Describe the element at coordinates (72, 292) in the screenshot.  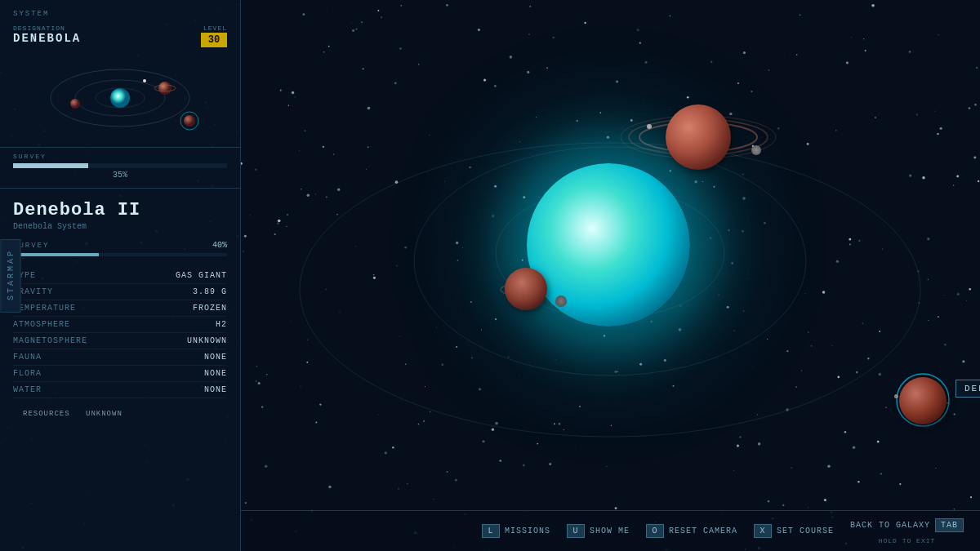
I see `stat-label: GRAVITY` at that location.